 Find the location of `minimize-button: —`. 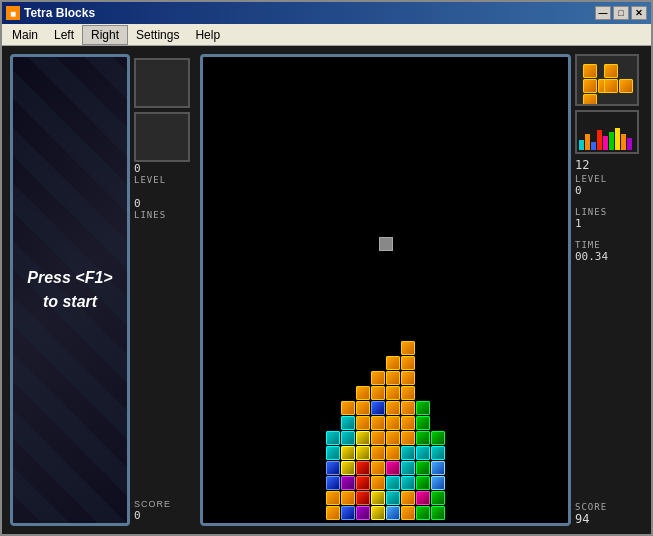

minimize-button: — is located at coordinates (603, 13).